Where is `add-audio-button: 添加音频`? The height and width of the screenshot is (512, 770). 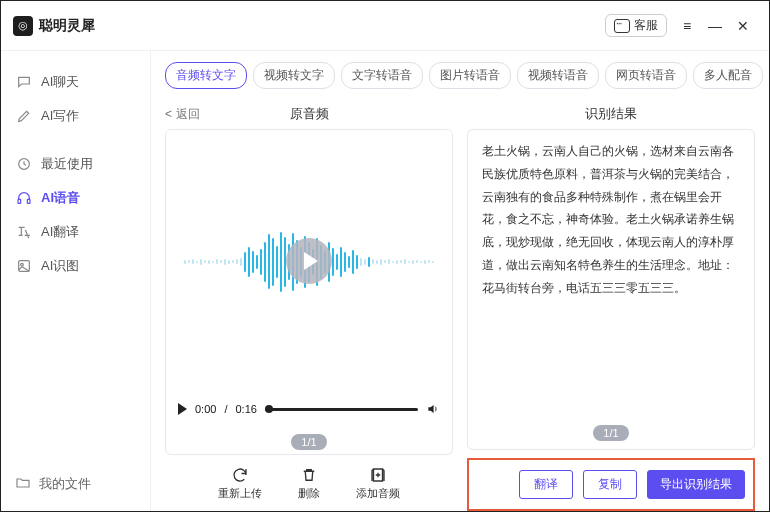 add-audio-button: 添加音频 is located at coordinates (378, 484).